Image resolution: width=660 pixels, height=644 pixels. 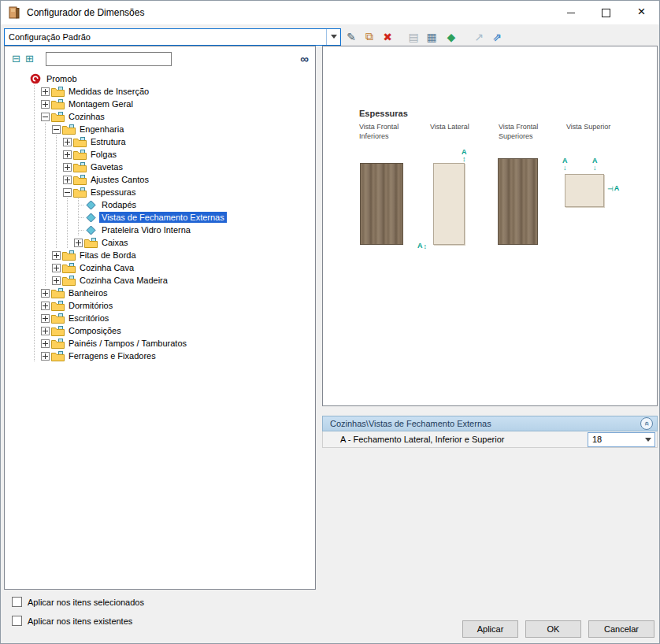 What do you see at coordinates (109, 142) in the screenshot?
I see `tree-item-label: Estrutura` at bounding box center [109, 142].